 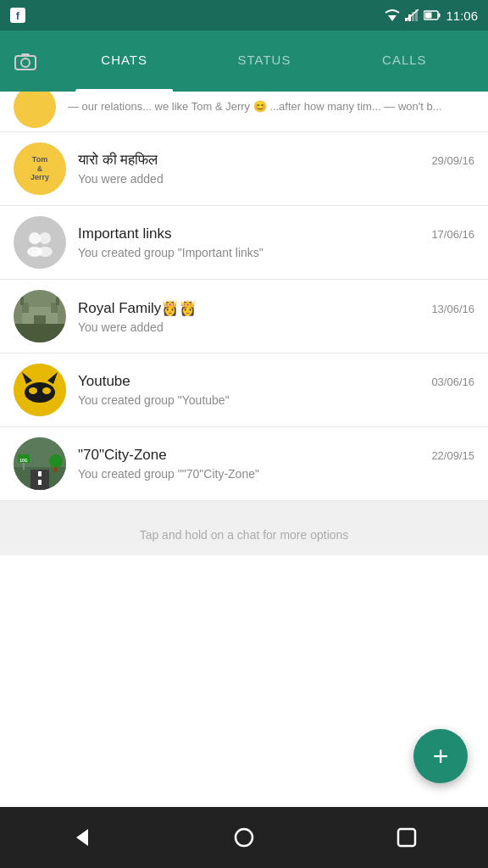 I want to click on tab-chats: CHATS, so click(x=124, y=61).